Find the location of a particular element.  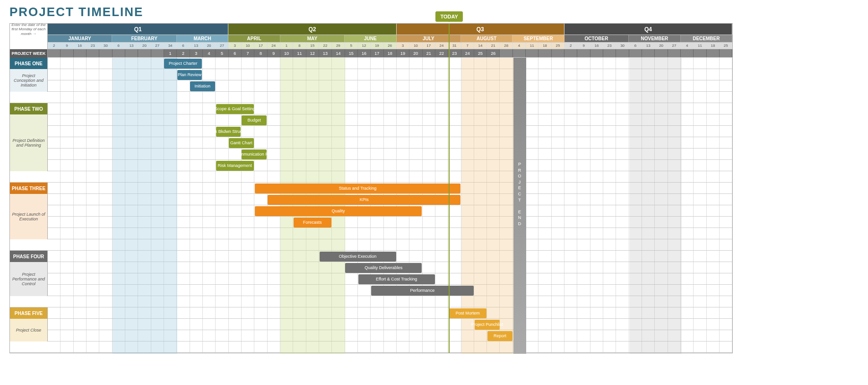

week-number: 21 is located at coordinates (429, 53).